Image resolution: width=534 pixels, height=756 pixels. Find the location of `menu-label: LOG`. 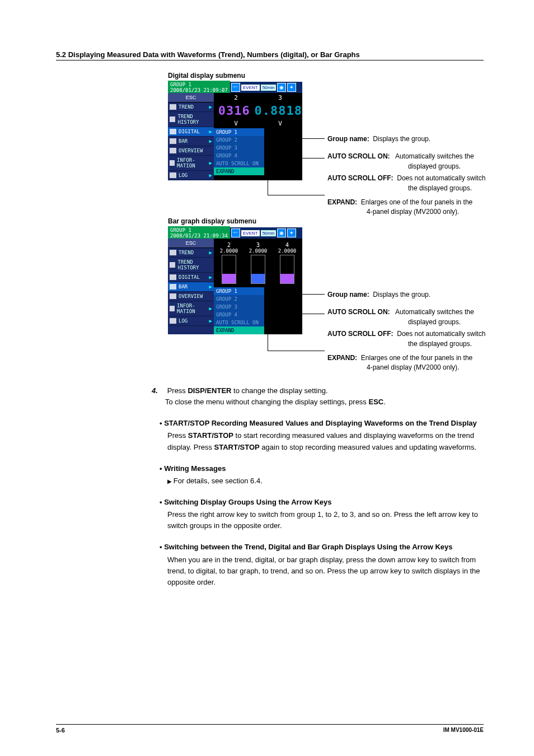

menu-label: LOG is located at coordinates (183, 321).